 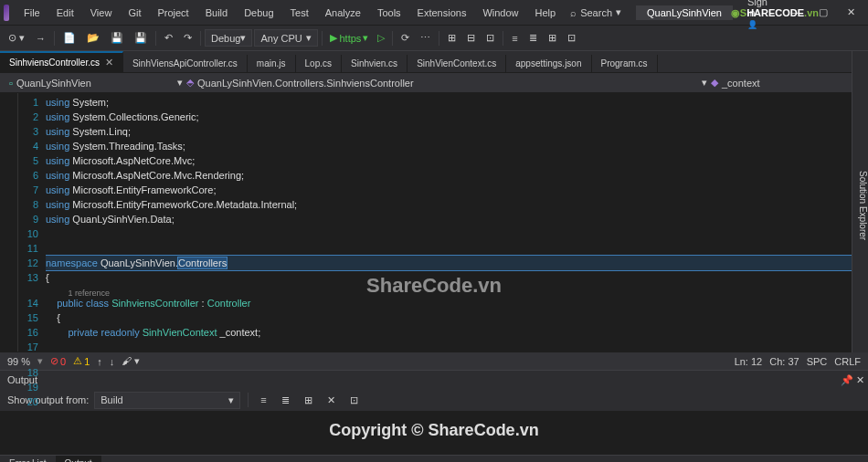 I want to click on pin-icon: 📌 ✕, so click(x=852, y=380).